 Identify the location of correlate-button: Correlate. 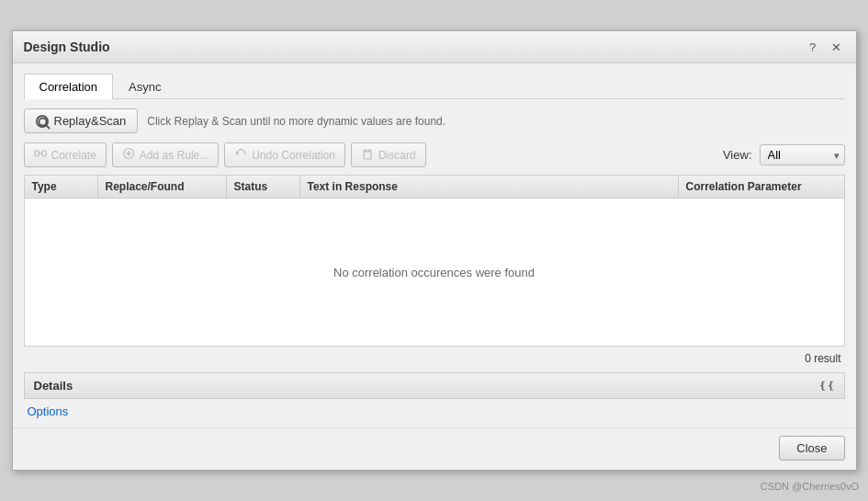
(65, 154).